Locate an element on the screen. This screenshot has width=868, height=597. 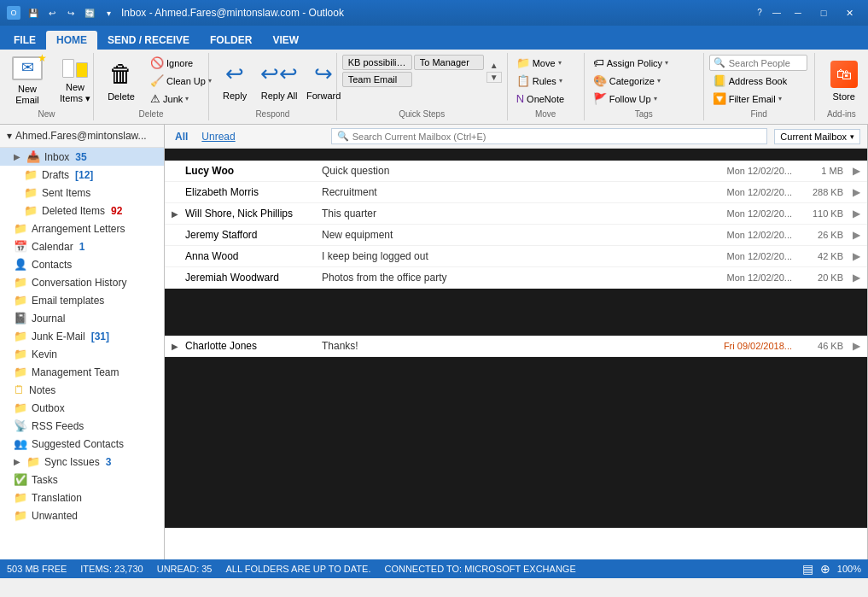
close-button: ✕ is located at coordinates (849, 13).